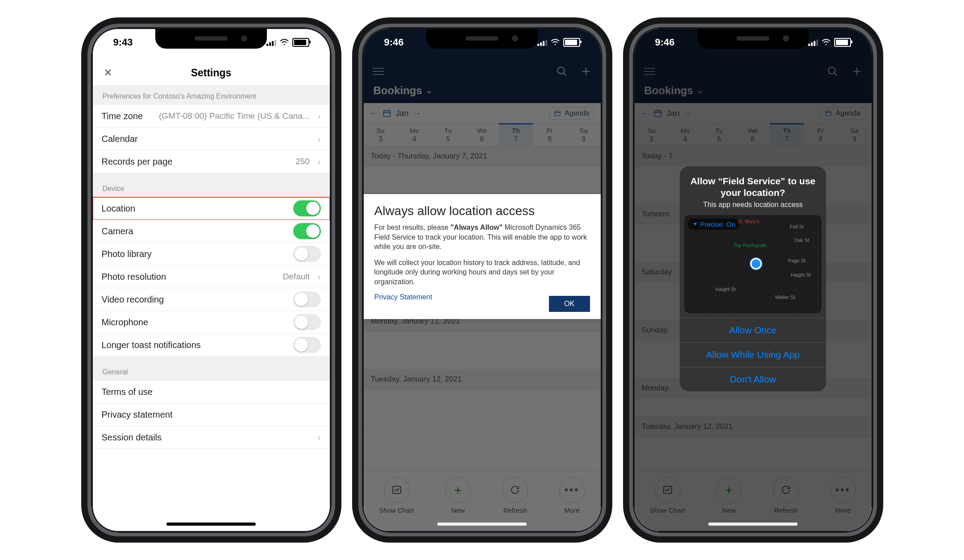 The width and height of the screenshot is (964, 560). Describe the element at coordinates (482, 237) in the screenshot. I see `modal-paragraph-1: For best results, please "Always Allow" …` at that location.